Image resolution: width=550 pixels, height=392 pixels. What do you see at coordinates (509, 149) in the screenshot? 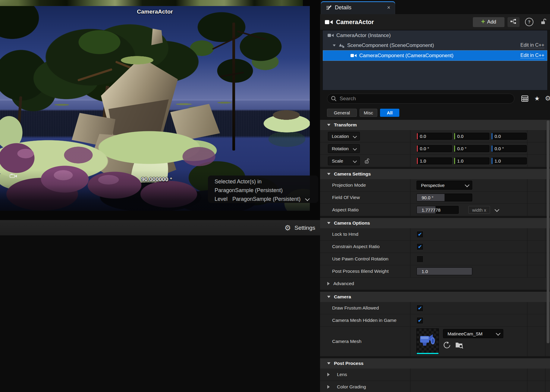
I see `rotation-z-field: 0.0 °` at bounding box center [509, 149].